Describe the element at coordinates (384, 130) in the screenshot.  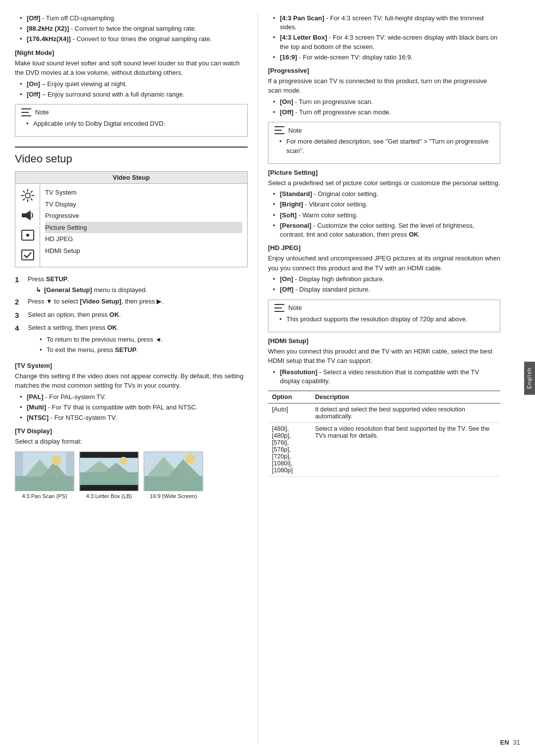
I see `note-header-2: Note` at that location.